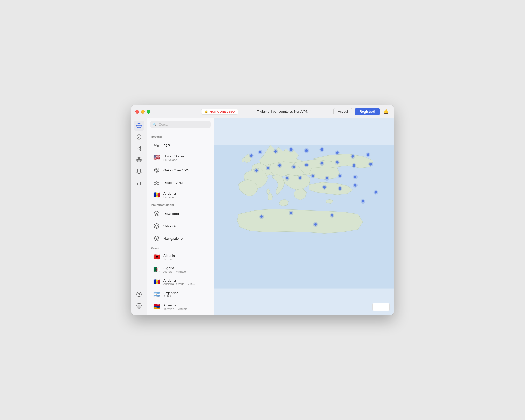 The image size is (525, 420). I want to click on titlebar-title: Ti diamo il benvenuto su NordVPN, so click(283, 112).